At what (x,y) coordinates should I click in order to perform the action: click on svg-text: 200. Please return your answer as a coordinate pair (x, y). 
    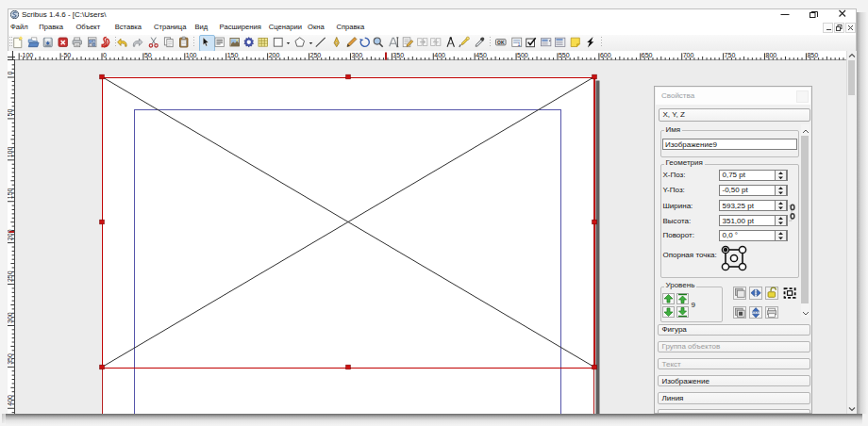
    Looking at the image, I should click on (275, 55).